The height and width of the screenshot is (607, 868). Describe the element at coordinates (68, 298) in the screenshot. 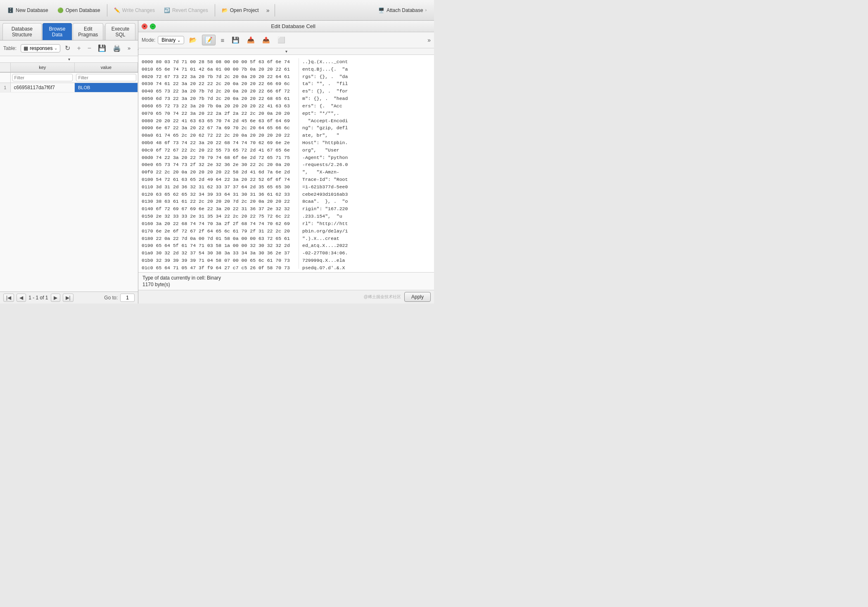

I see `last-page-button: ▶|` at that location.